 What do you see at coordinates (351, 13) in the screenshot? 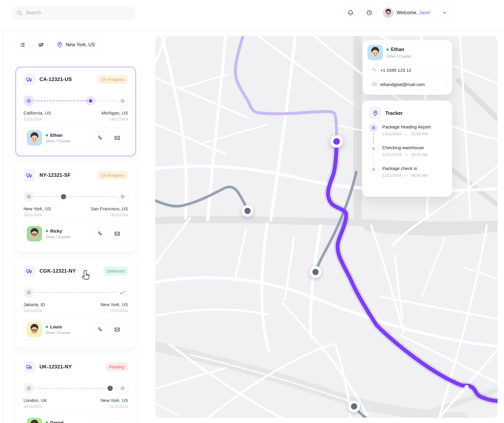
I see `notifications-button` at bounding box center [351, 13].